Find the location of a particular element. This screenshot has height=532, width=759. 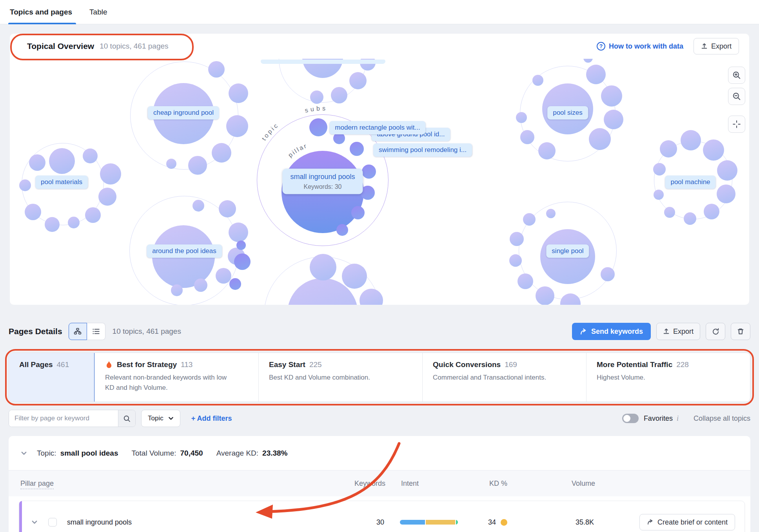

create-brief-button: Create brief or content is located at coordinates (687, 522).